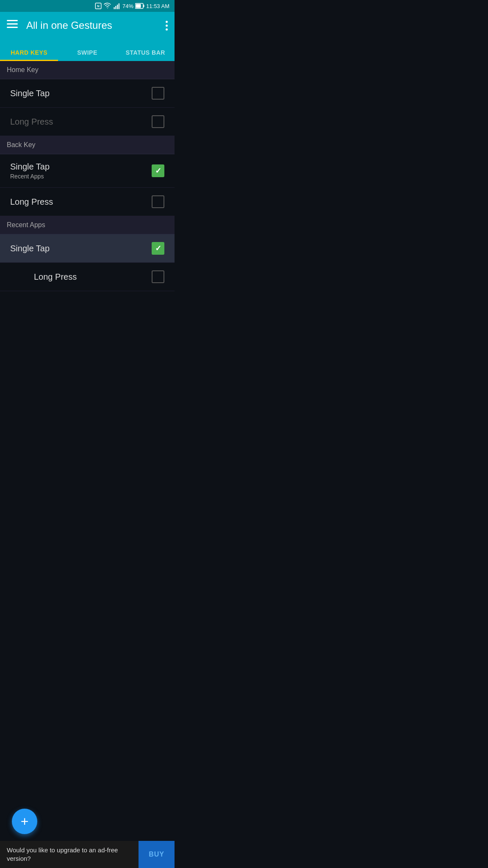  Describe the element at coordinates (30, 167) in the screenshot. I see `back-single-tap-title: Single Tap` at that location.